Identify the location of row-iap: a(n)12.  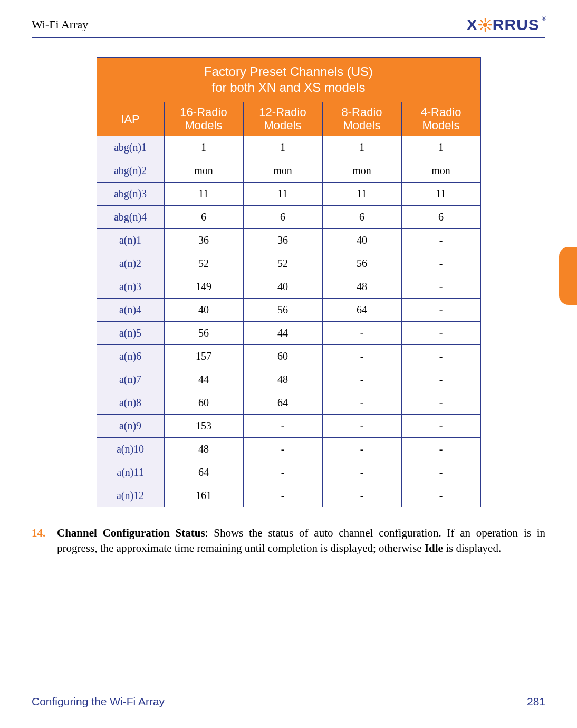
(130, 495).